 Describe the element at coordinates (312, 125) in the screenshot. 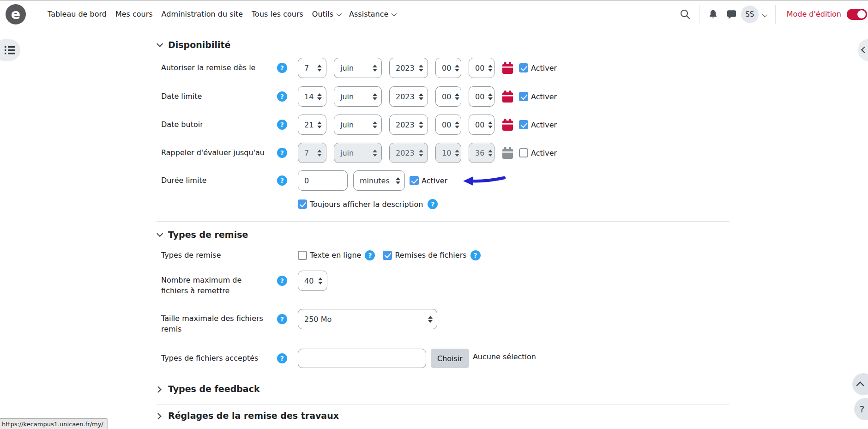

I see `day-select: 21` at that location.